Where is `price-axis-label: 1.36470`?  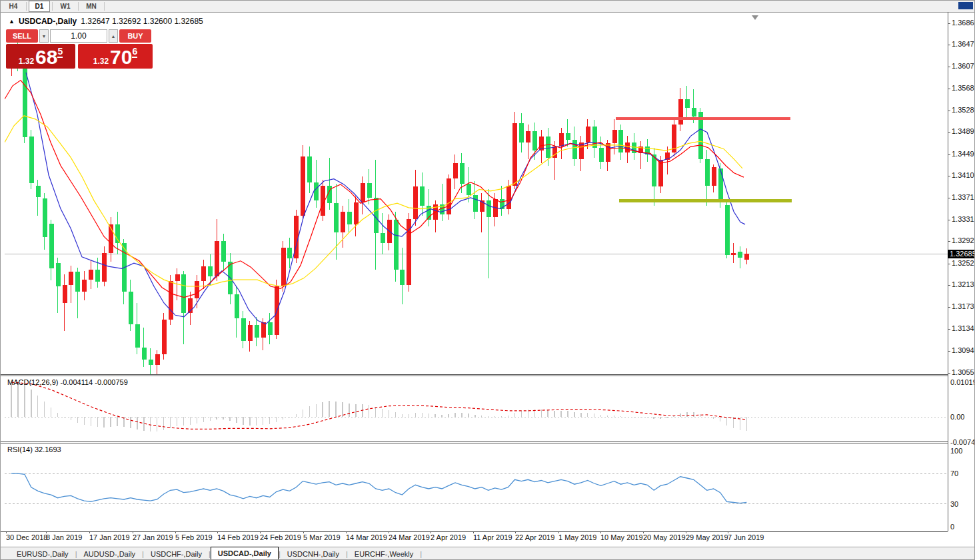 price-axis-label: 1.36470 is located at coordinates (964, 44).